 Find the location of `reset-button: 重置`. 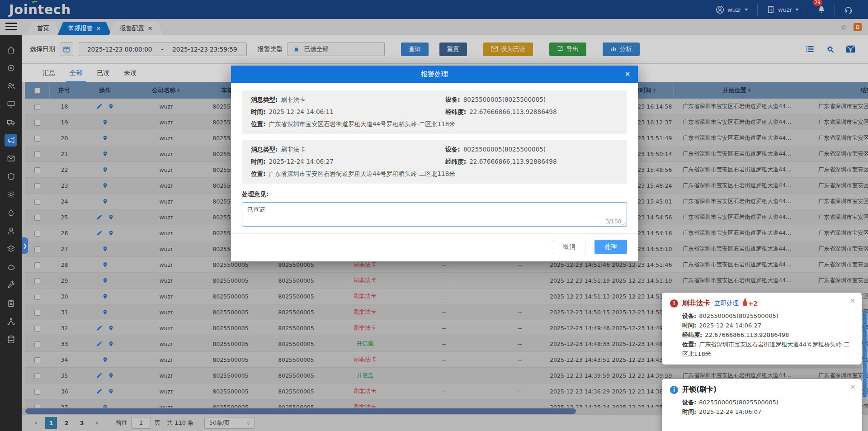

reset-button: 重置 is located at coordinates (453, 49).